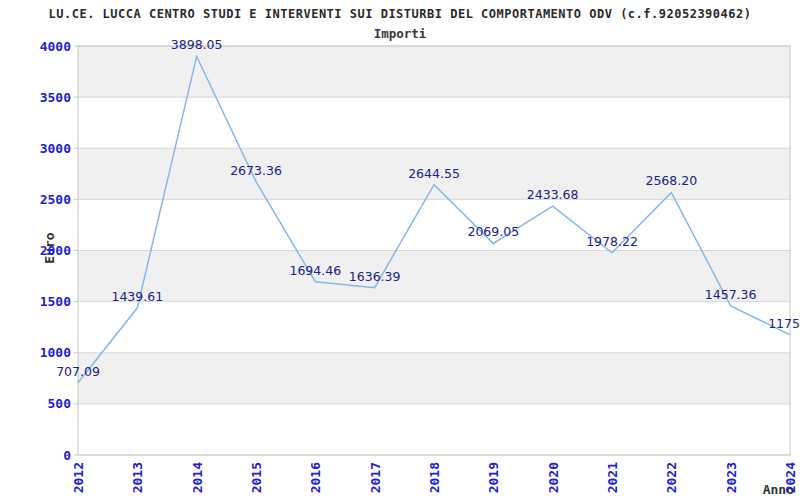 This screenshot has width=800, height=500. Describe the element at coordinates (672, 478) in the screenshot. I see `x-tick-label: 2022` at that location.